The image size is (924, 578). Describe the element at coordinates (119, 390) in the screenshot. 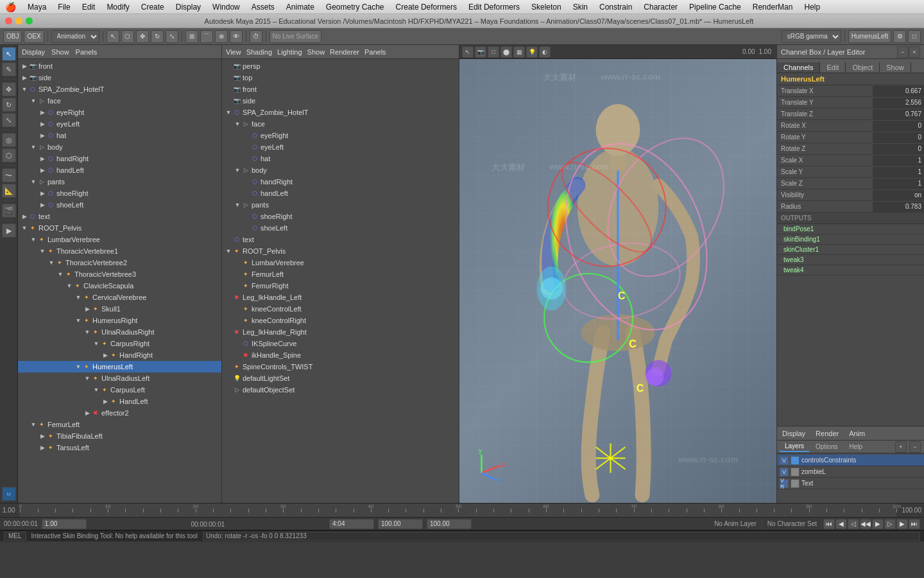

I see `outliner-item-CarpusLeft: ▼ ✦ CarpusLeft` at that location.